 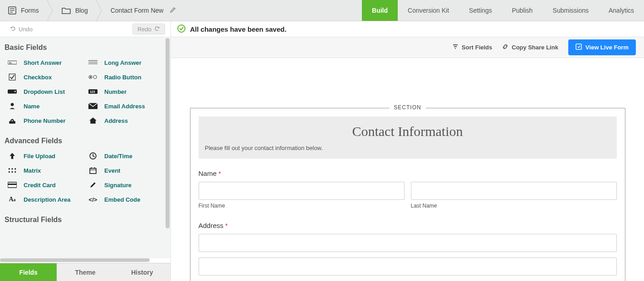 What do you see at coordinates (32, 106) in the screenshot?
I see `field-label: Name` at bounding box center [32, 106].